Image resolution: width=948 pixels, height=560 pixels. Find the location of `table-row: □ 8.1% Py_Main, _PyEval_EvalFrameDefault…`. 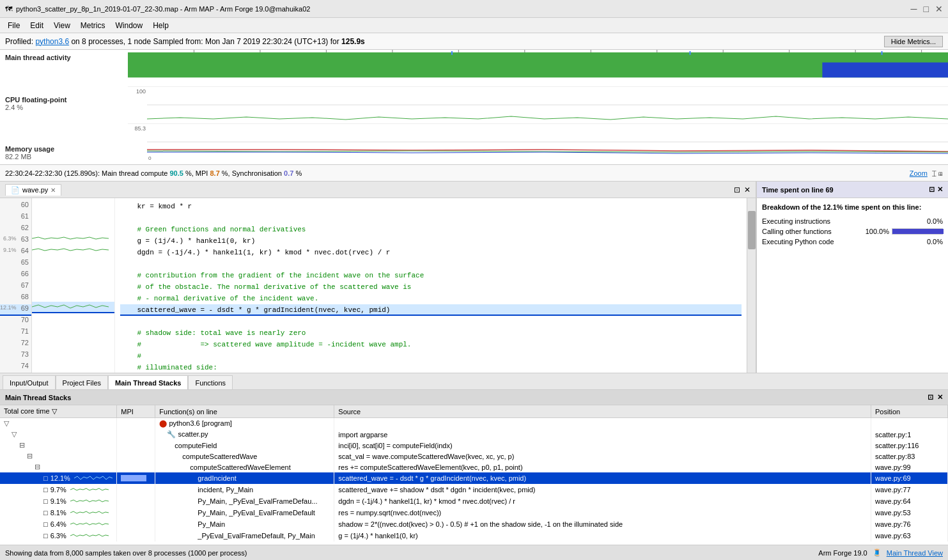

table-row: □ 8.1% Py_Main, _PyEval_EvalFrameDefault… is located at coordinates (474, 513).